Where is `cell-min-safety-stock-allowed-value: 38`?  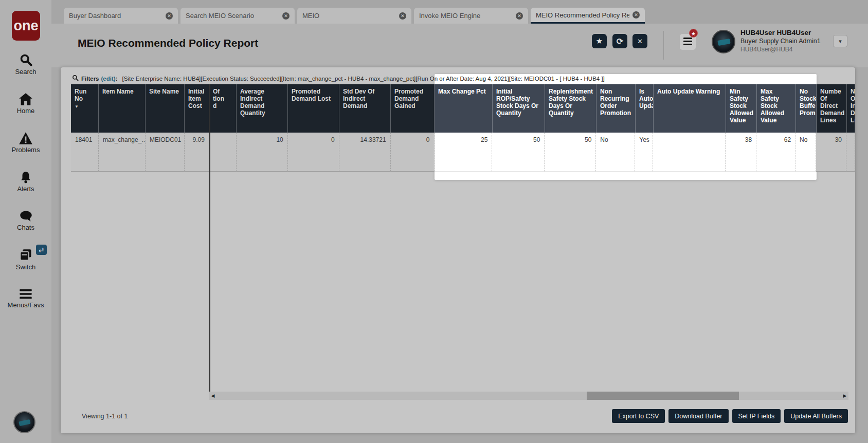
cell-min-safety-stock-allowed-value: 38 is located at coordinates (741, 152).